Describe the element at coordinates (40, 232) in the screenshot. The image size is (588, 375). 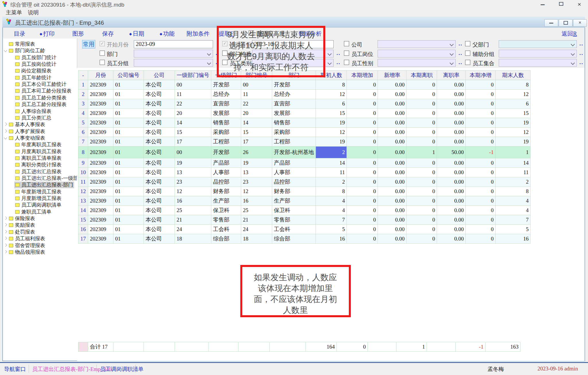
I see `tree-item-28: 处罚报表` at that location.